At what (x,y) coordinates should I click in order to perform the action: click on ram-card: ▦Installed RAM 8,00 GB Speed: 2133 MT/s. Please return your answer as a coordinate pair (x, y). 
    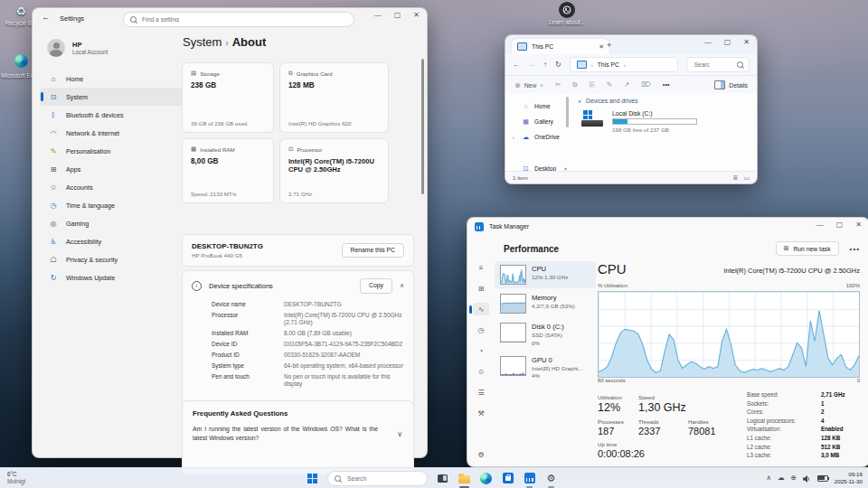
    Looking at the image, I should click on (228, 171).